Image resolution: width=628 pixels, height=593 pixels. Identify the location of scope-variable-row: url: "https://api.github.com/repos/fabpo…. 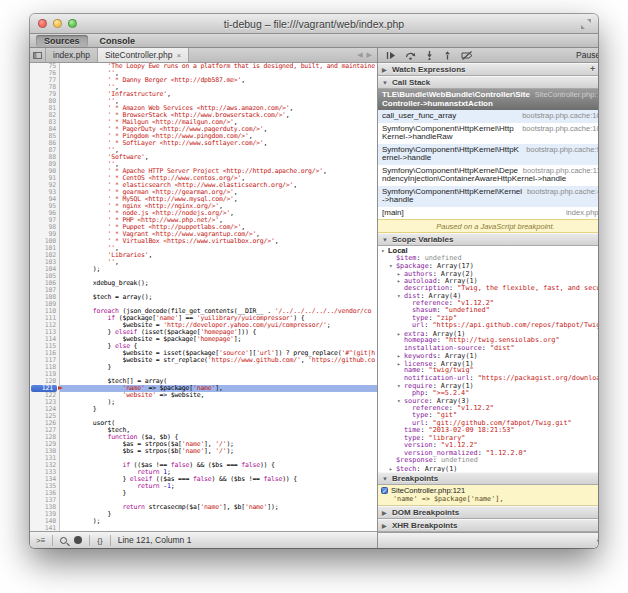
(488, 326).